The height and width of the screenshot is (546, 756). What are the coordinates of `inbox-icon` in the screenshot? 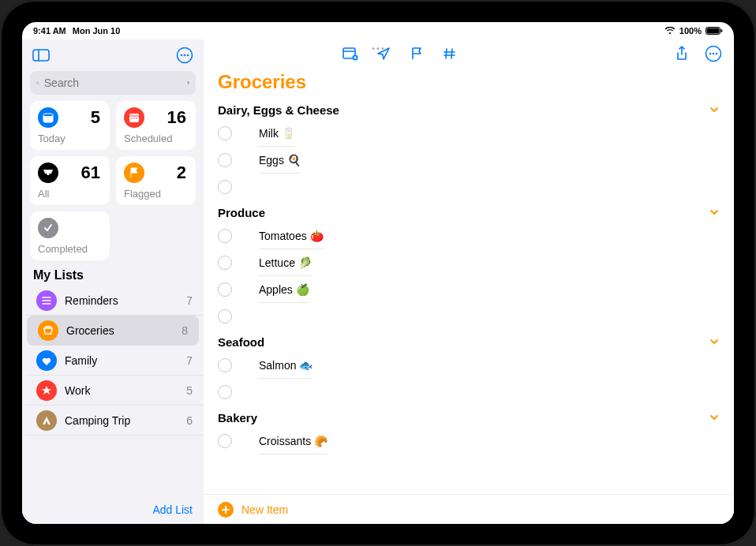 It's located at (48, 173).